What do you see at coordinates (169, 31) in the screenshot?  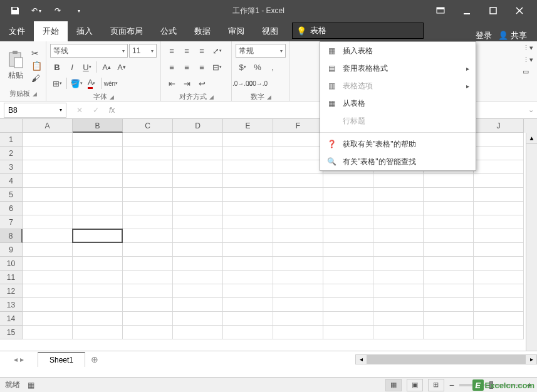 I see `tab-formulas: 公式` at bounding box center [169, 31].